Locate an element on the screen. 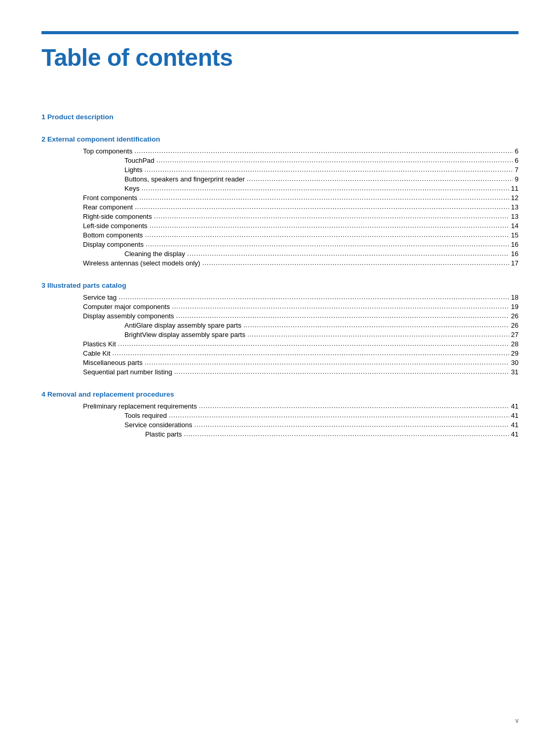 The height and width of the screenshot is (745, 560). toc-entry-page-sequential-part-number: 31 is located at coordinates (515, 372).